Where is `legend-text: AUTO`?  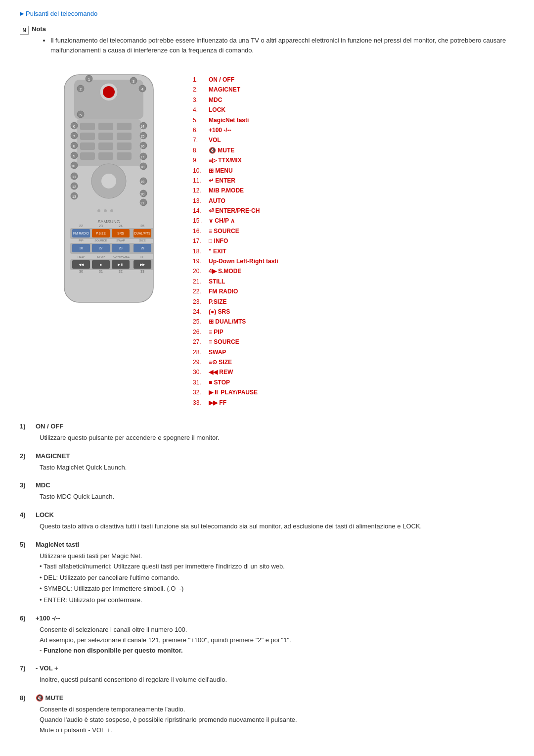
legend-text: AUTO is located at coordinates (217, 201).